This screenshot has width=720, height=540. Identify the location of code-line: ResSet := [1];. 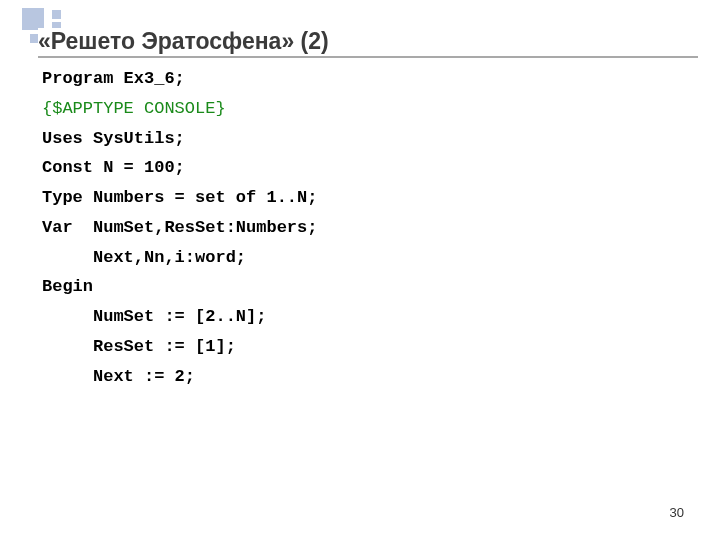
(361, 347).